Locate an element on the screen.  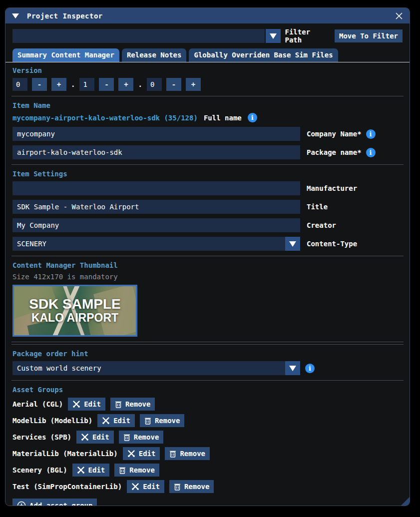
package-name-input is located at coordinates (156, 152).